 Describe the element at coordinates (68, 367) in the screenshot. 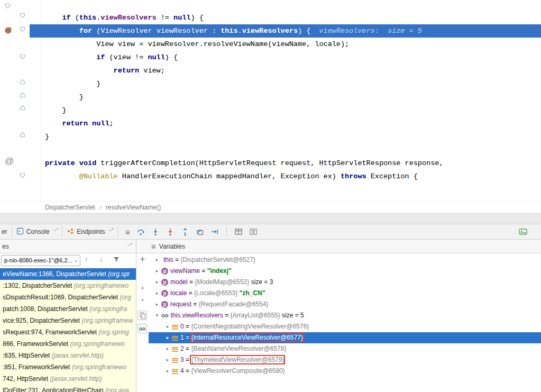

I see `frame-row: :851, FrameworkServlet (org.springframew…` at that location.